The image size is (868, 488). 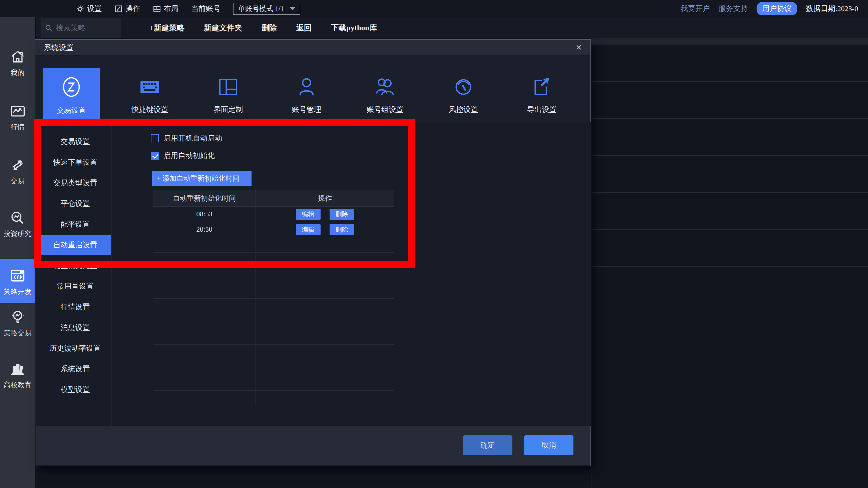 What do you see at coordinates (18, 253) in the screenshot?
I see `left-sidebar: 我的 行情 交易` at bounding box center [18, 253].